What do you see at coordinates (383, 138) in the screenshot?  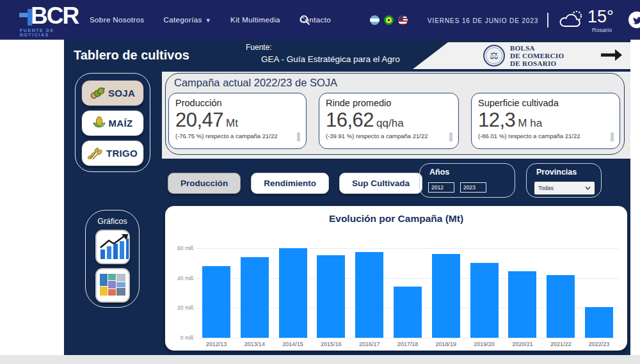 I see `kpi-delta: (-39.91 %) respecto a campaña 21/22` at bounding box center [383, 138].